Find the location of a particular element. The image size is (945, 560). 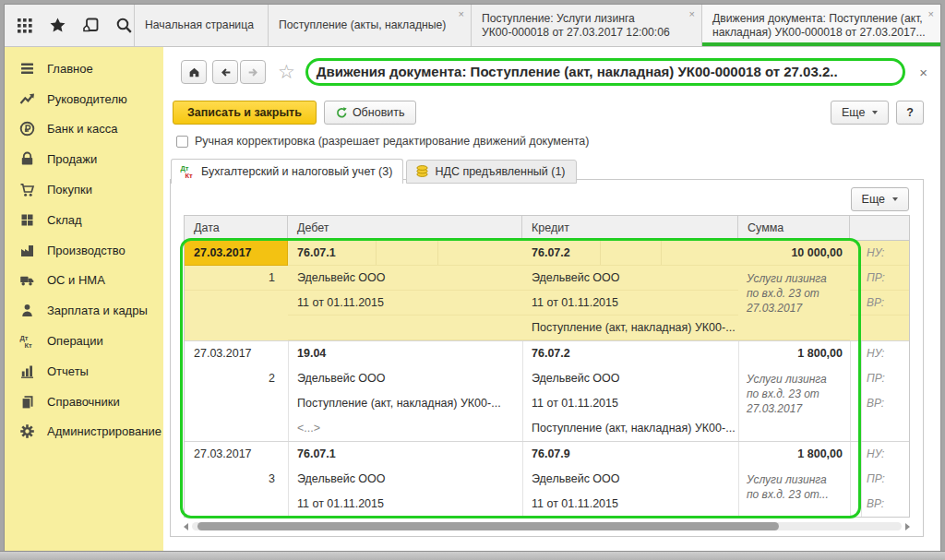

debit-analytics-cell: Поступление (акт, накладная) УК00-... is located at coordinates (405, 404).